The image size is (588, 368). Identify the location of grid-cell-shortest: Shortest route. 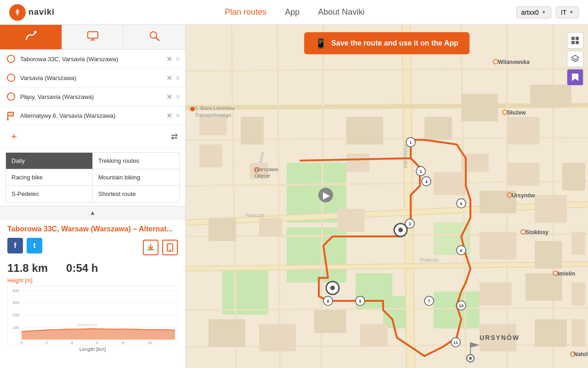
(136, 194).